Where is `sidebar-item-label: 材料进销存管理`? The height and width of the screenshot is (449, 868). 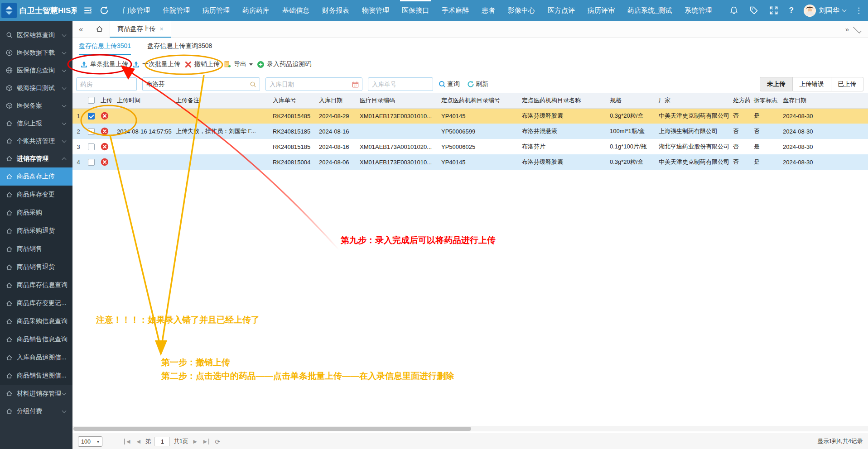 sidebar-item-label: 材料进销存管理 is located at coordinates (39, 394).